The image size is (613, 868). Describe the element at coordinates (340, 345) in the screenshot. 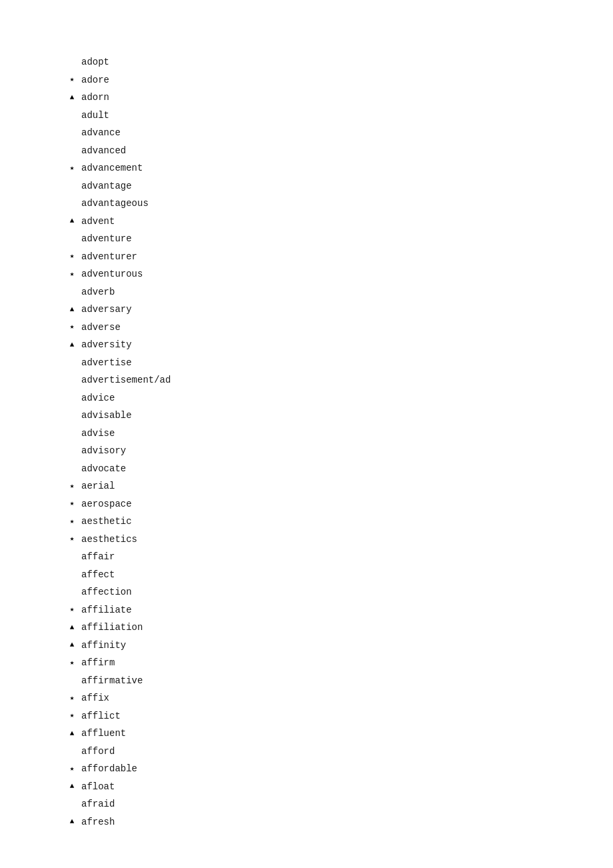

I see `list-item: ▲adversity` at that location.